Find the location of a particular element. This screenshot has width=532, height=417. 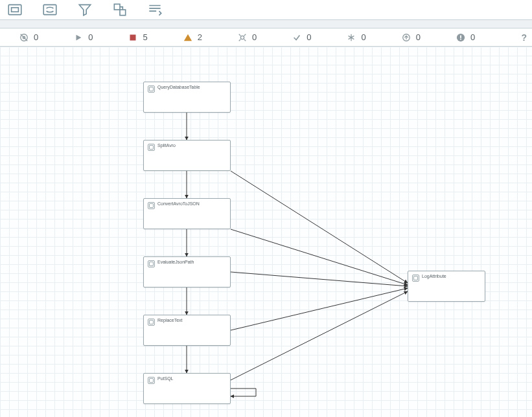

disabled-icon is located at coordinates (242, 38).